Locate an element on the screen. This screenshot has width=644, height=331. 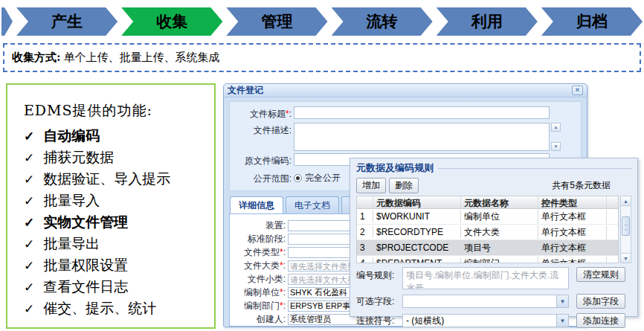
tab-detail-info: 详细信息 is located at coordinates (257, 205).